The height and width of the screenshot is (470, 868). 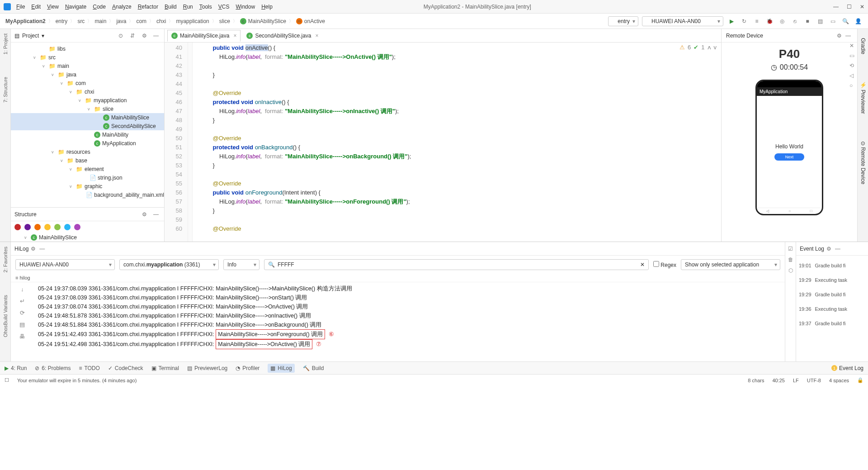 I want to click on breadcrumb-item: myapplication, so click(x=193, y=21).